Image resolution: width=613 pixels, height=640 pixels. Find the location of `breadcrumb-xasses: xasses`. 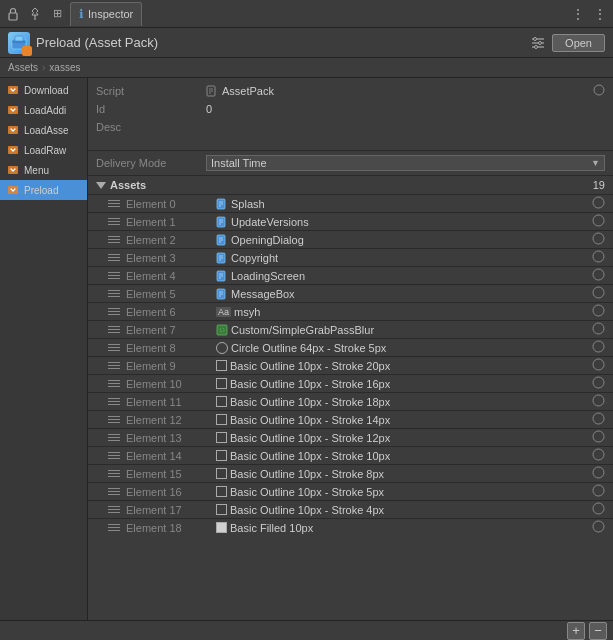

breadcrumb-xasses: xasses is located at coordinates (64, 68).